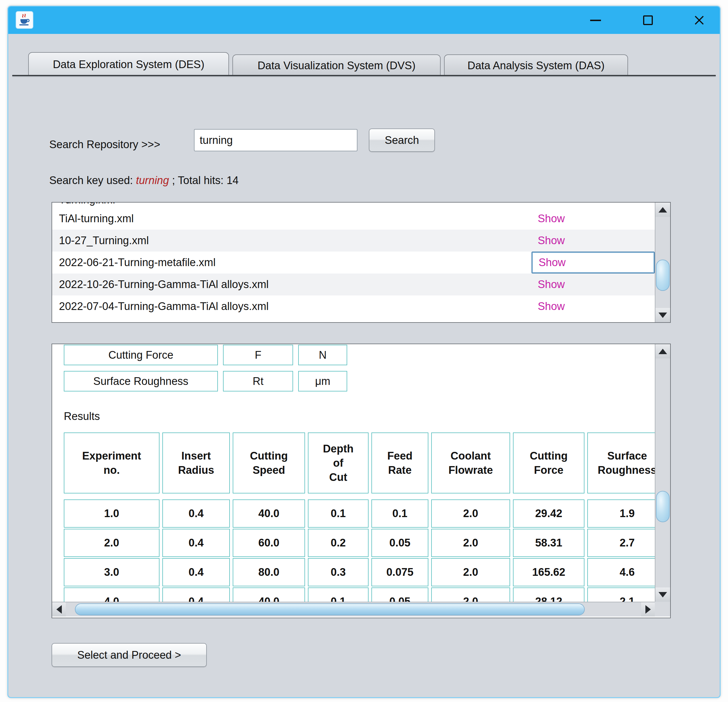 The image size is (728, 702). Describe the element at coordinates (269, 514) in the screenshot. I see `results-cell: 40.0` at that location.